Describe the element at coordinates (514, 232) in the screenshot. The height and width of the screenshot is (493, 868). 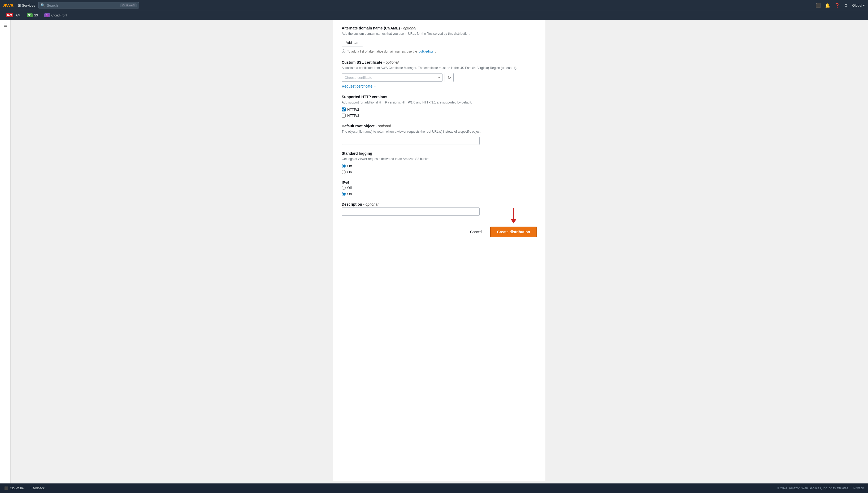
I see `create-distribution-button: Create distribution` at that location.